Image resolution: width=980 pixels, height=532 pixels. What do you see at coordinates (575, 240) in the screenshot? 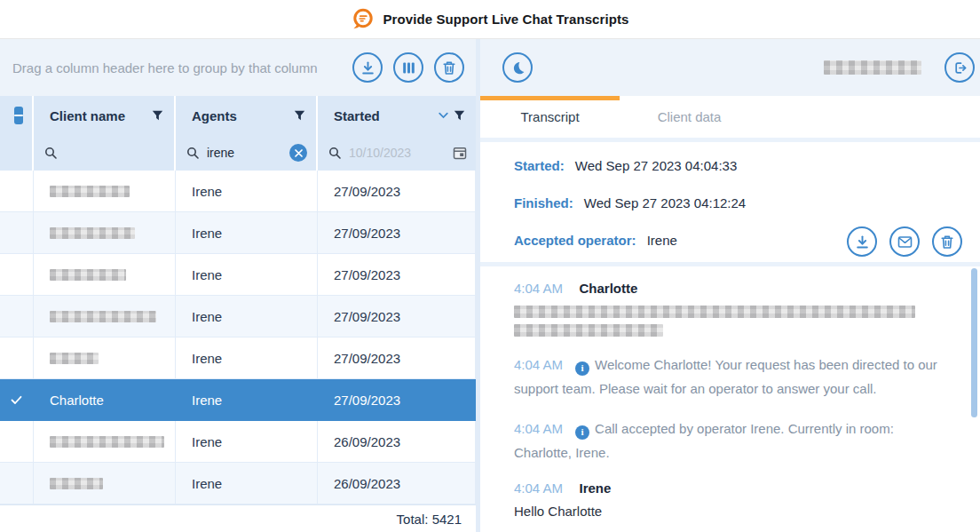
I see `accepted-operator-label: Accepted operator:` at bounding box center [575, 240].